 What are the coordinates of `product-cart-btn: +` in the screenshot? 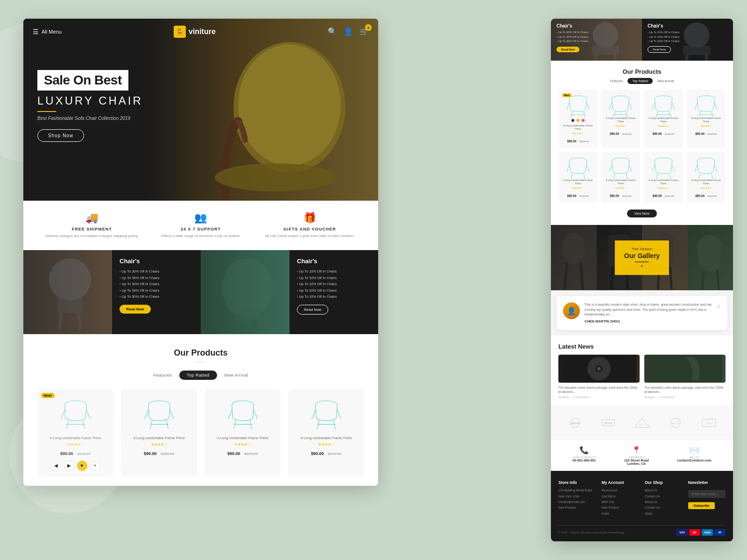 It's located at (95, 466).